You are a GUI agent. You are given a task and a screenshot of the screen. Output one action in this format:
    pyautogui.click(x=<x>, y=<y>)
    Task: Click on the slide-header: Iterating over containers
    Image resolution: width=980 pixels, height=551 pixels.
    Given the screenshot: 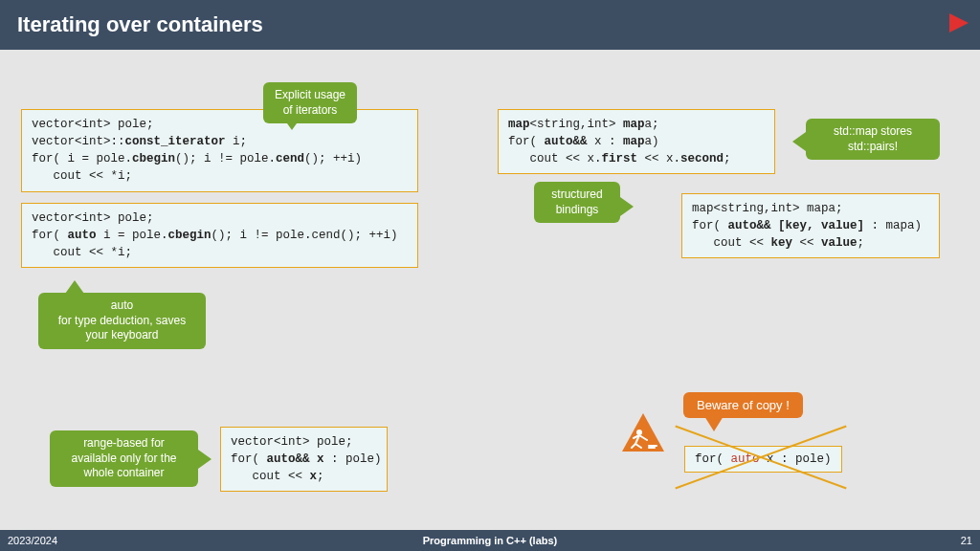 What is the action you would take?
    pyautogui.click(x=490, y=25)
    